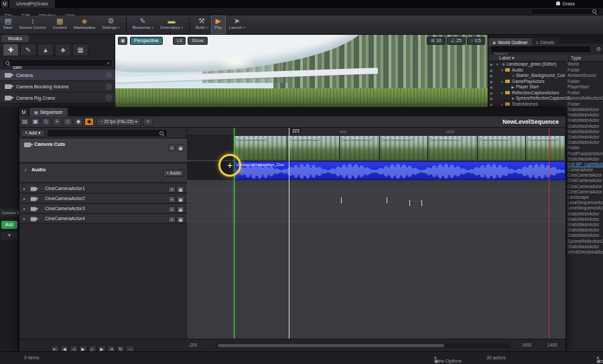 The height and width of the screenshot is (364, 603). Describe the element at coordinates (9, 225) in the screenshot. I see `add-new-button: Add` at that location.